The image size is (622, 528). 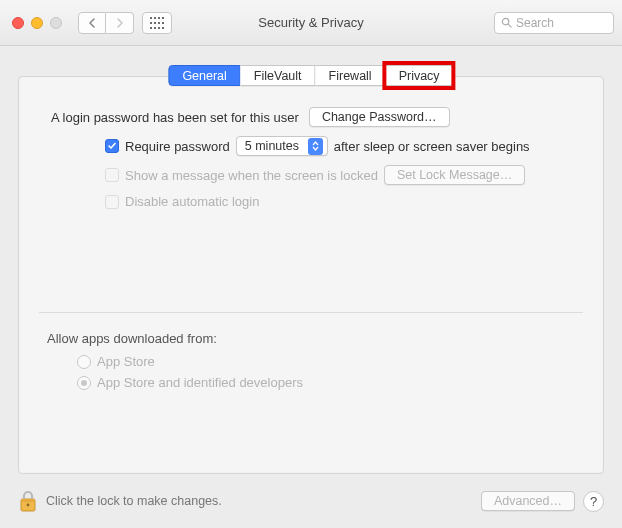 What do you see at coordinates (311, 338) in the screenshot?
I see `downloads-heading: Allow apps downloaded from:` at bounding box center [311, 338].